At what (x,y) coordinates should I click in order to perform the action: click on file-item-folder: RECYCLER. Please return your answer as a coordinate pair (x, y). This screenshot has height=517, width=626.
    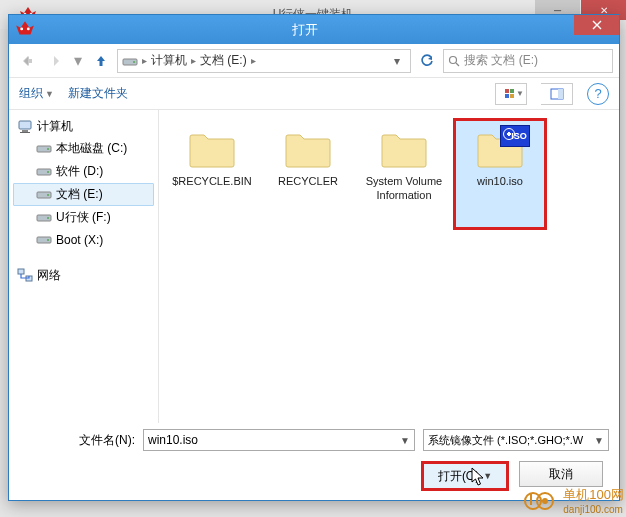
    Looking at the image, I should click on (308, 174).